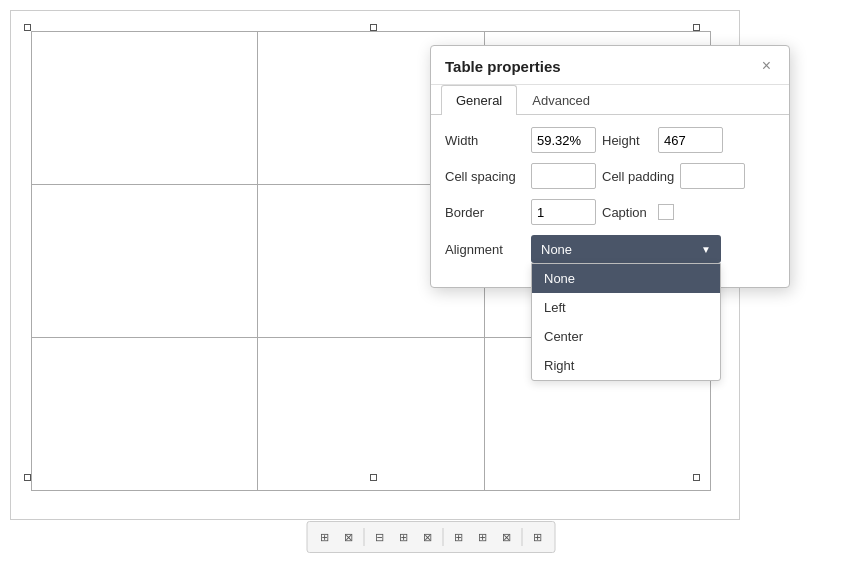  What do you see at coordinates (696, 28) in the screenshot?
I see `handle-tr` at bounding box center [696, 28].